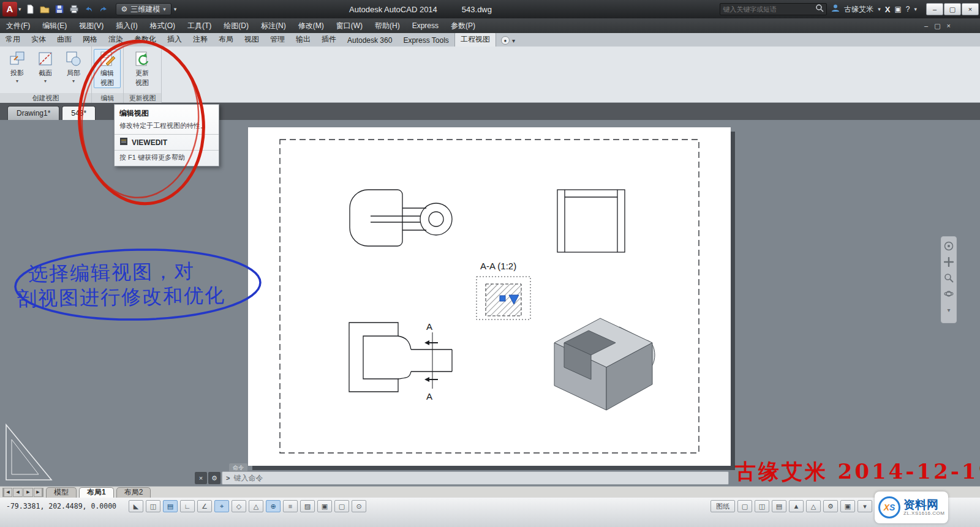 The image size is (980, 527). What do you see at coordinates (908, 9) in the screenshot?
I see `help-icon: ?` at bounding box center [908, 9].